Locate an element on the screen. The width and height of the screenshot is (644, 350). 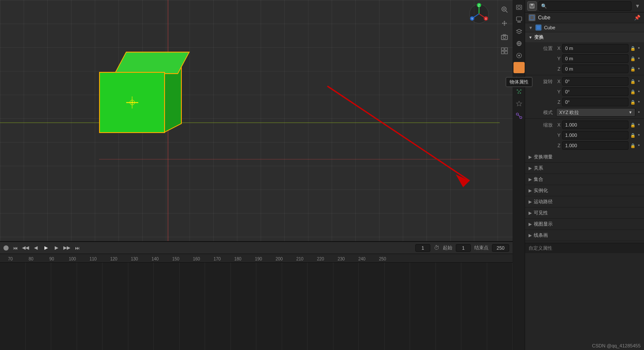
position-z-row: Z 0 m 🔒 • is located at coordinates (585, 69).